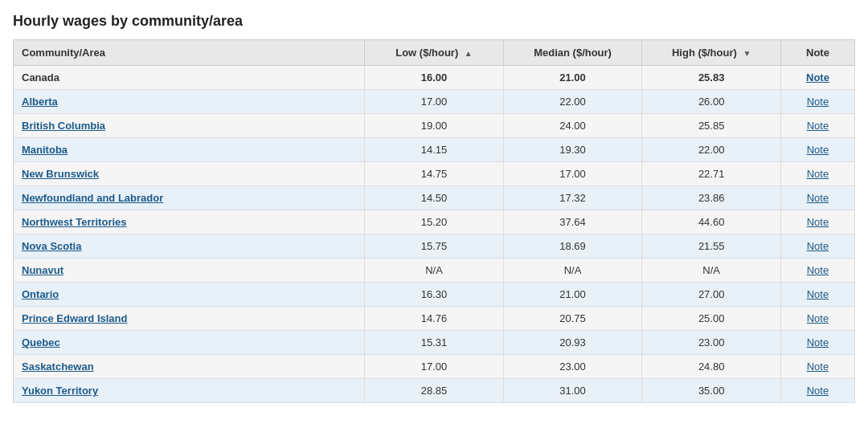 Image resolution: width=868 pixels, height=440 pixels. What do you see at coordinates (704, 53) in the screenshot?
I see `col-header-high-label: High ($/hour)` at bounding box center [704, 53].